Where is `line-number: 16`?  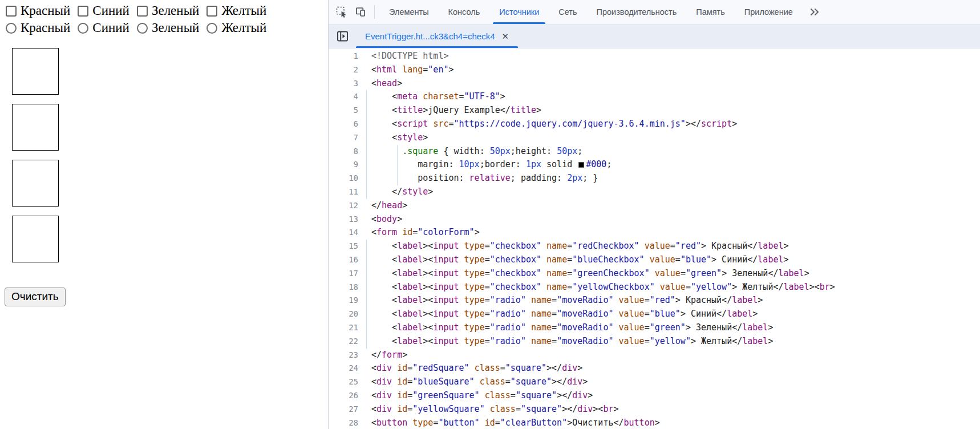
line-number: 16 is located at coordinates (343, 260).